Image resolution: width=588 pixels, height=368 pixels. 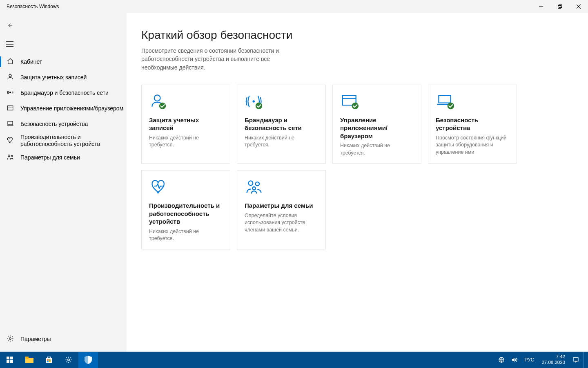 I want to click on card-account-protection: Защита учетных записей Никаких действий …, so click(x=186, y=124).